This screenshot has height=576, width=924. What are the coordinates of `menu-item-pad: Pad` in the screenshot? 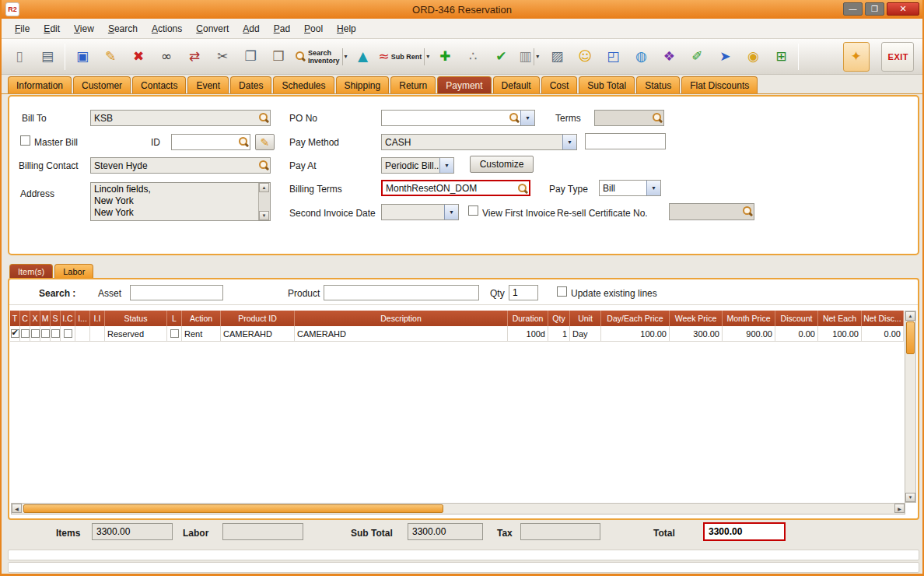 It's located at (282, 29).